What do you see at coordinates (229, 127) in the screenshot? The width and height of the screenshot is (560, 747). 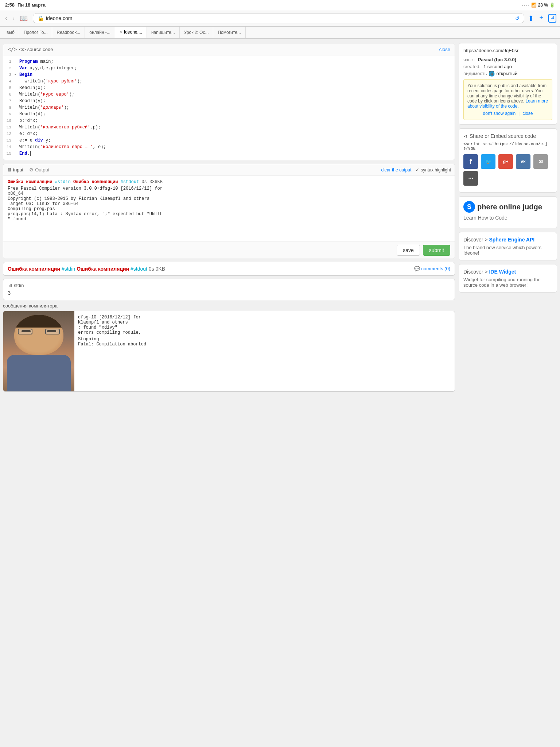 I see `code-line-11: 11 Writeln('количество рублей',p);` at bounding box center [229, 127].